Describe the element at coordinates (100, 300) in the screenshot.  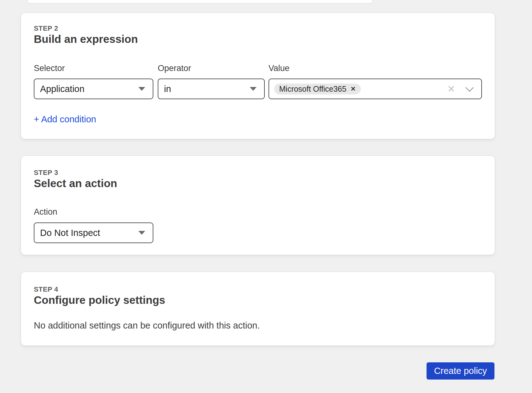
I see `section-title: Configure policy settings` at that location.